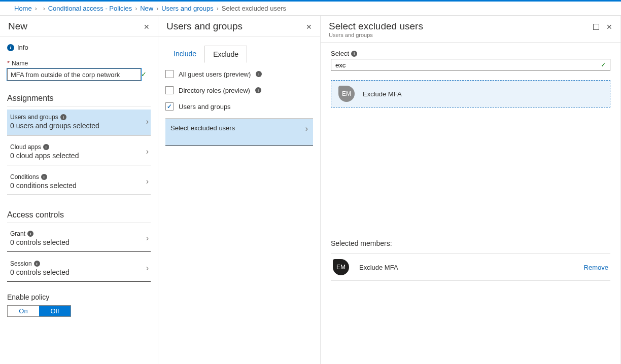 The width and height of the screenshot is (621, 364). Describe the element at coordinates (11, 48) in the screenshot. I see `info-icon: i` at that location.